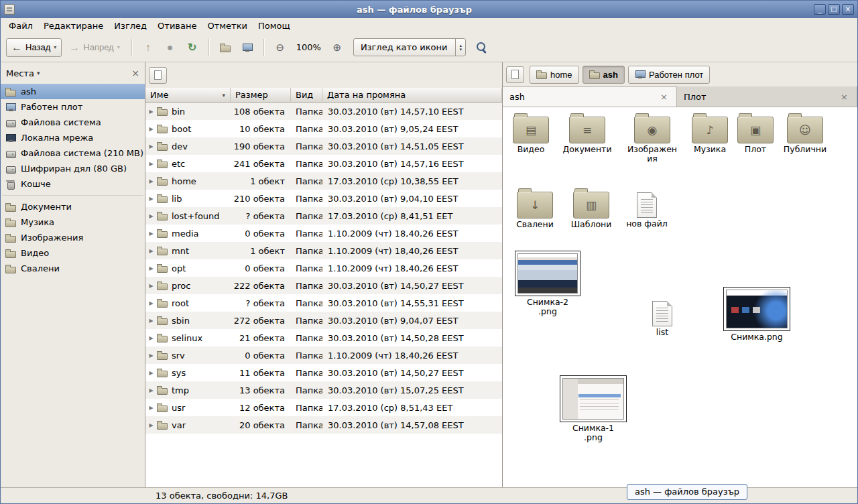 This screenshot has width=858, height=504. What do you see at coordinates (324, 407) in the screenshot?
I see `table-row: ▶usr12 обектаПапка17.03.2010 (ср) 8,51,4…` at bounding box center [324, 407].